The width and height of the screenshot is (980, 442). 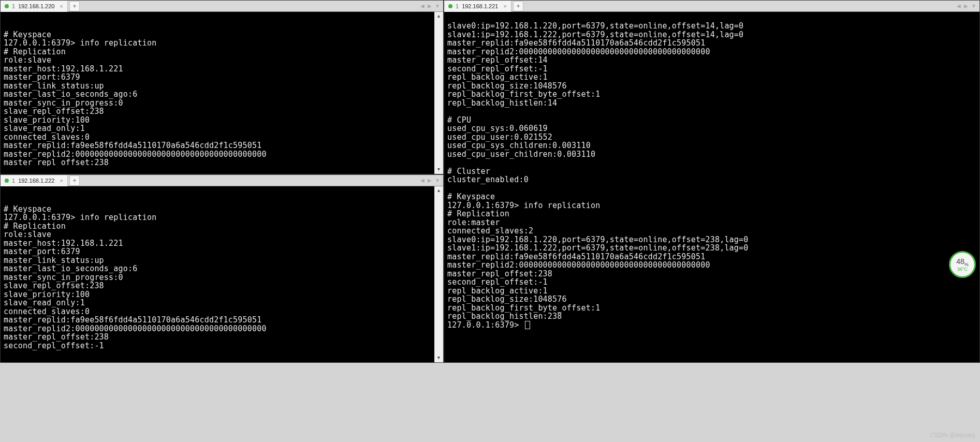 I want to click on cpu-temp: 36°C, so click(x=962, y=269).